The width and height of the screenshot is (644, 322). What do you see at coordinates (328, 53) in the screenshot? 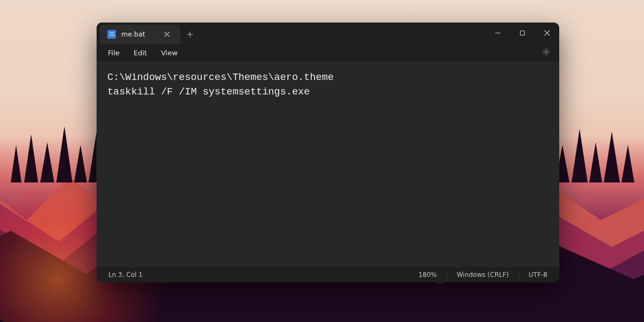
I see `menubar: File Edit View` at bounding box center [328, 53].